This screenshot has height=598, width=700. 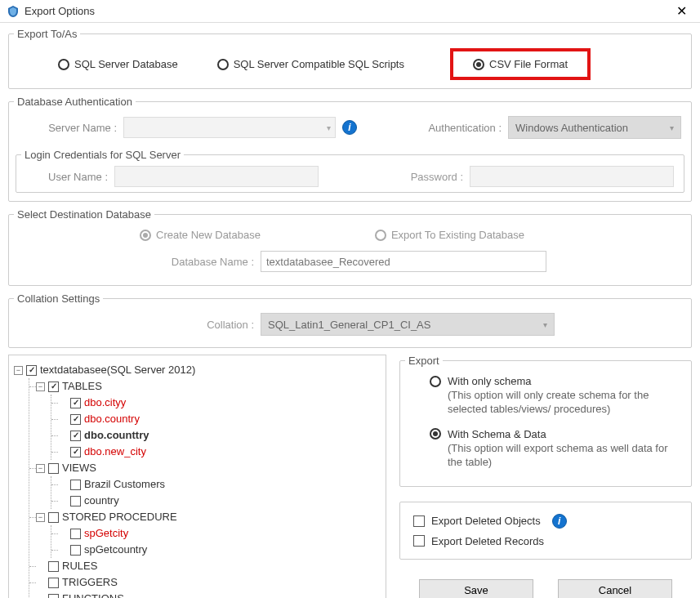 I want to click on close-icon: ✕, so click(x=681, y=11).